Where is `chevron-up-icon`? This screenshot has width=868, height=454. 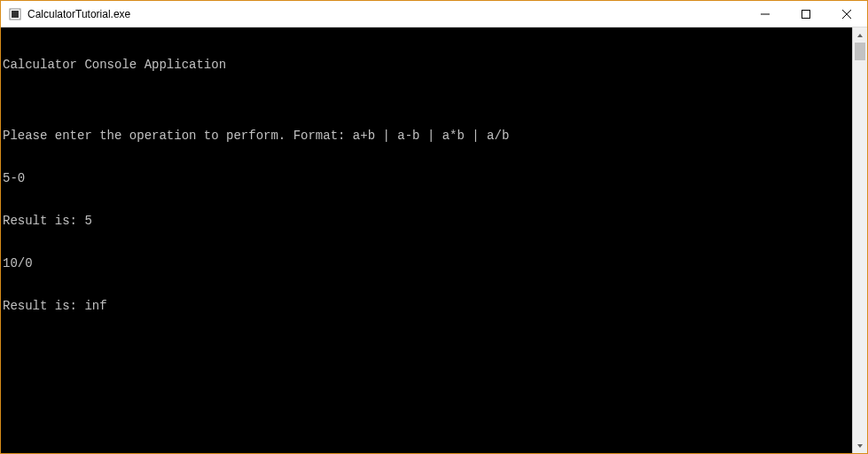
chevron-up-icon is located at coordinates (860, 35).